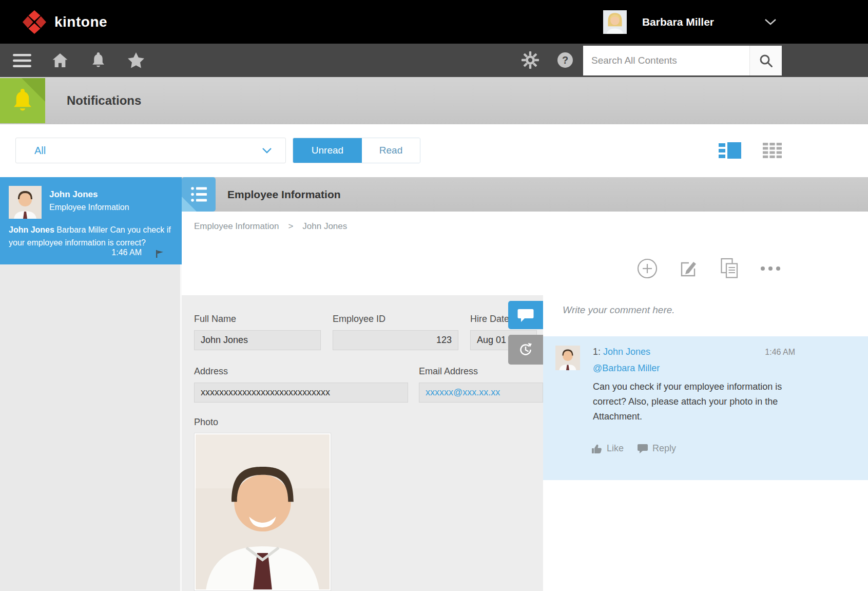 The image size is (868, 591). Describe the element at coordinates (73, 195) in the screenshot. I see `notification-sender: John Jones` at that location.